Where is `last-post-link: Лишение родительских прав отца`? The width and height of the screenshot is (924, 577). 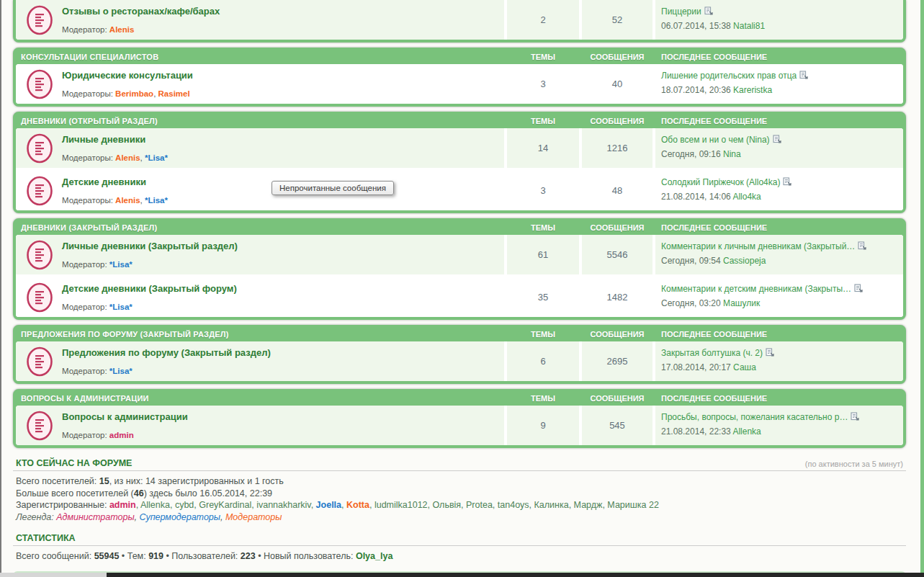
last-post-link: Лишение родительских прав отца is located at coordinates (729, 76).